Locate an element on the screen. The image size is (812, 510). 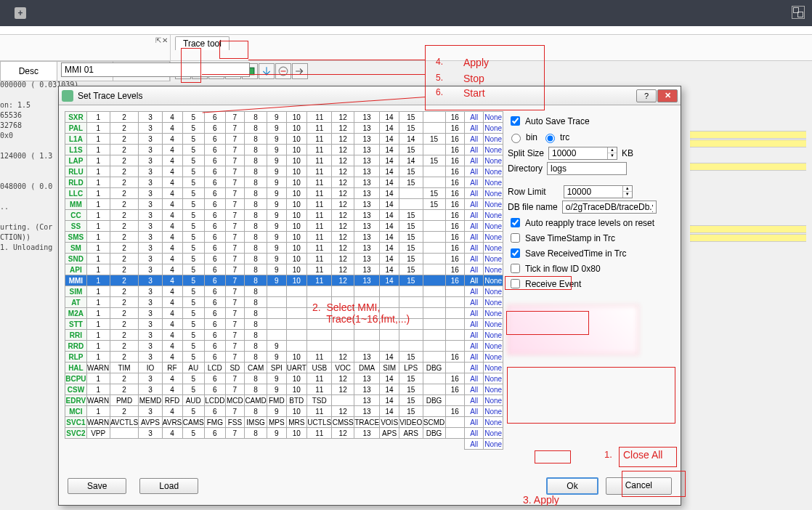
tick-flow-check: Tick in flow ID 0x80 is located at coordinates (591, 269).